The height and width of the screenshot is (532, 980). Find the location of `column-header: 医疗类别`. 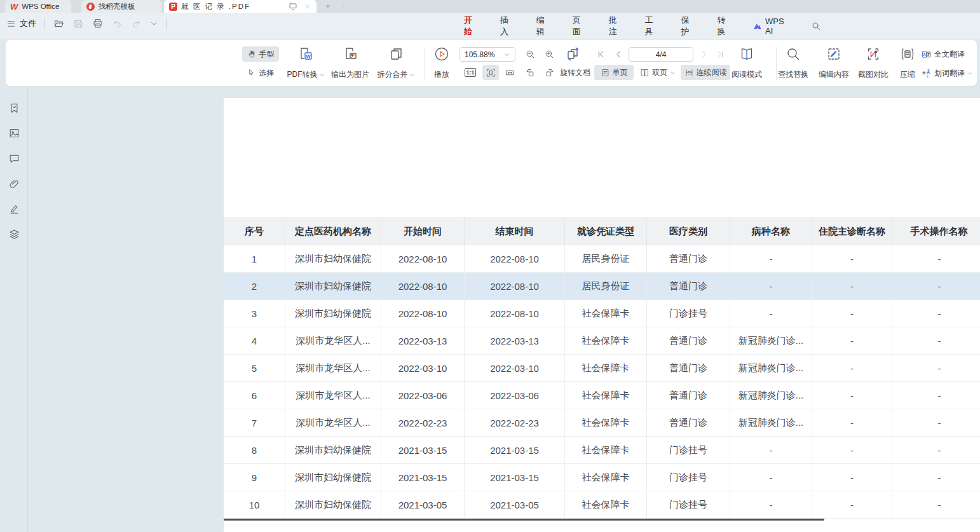

column-header: 医疗类别 is located at coordinates (689, 231).